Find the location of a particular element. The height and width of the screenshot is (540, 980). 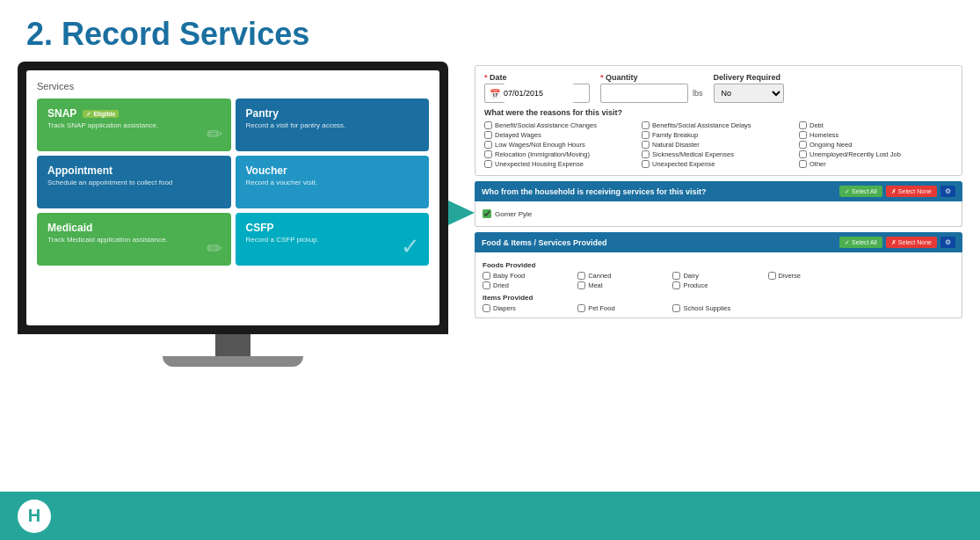

direction-arrow is located at coordinates (470, 213).